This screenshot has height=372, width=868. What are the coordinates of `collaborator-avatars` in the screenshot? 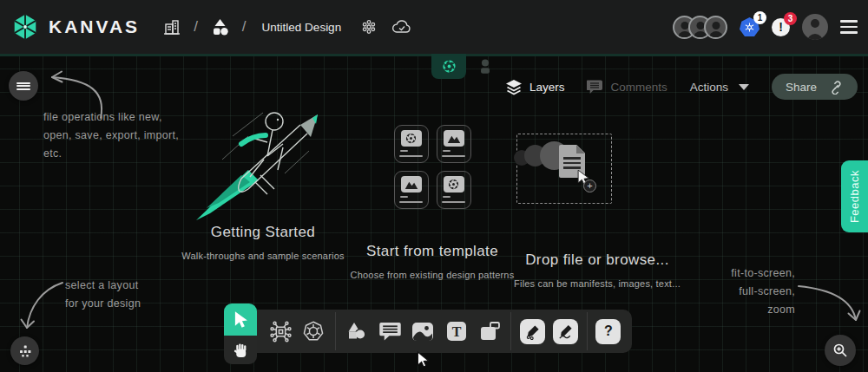 It's located at (700, 28).